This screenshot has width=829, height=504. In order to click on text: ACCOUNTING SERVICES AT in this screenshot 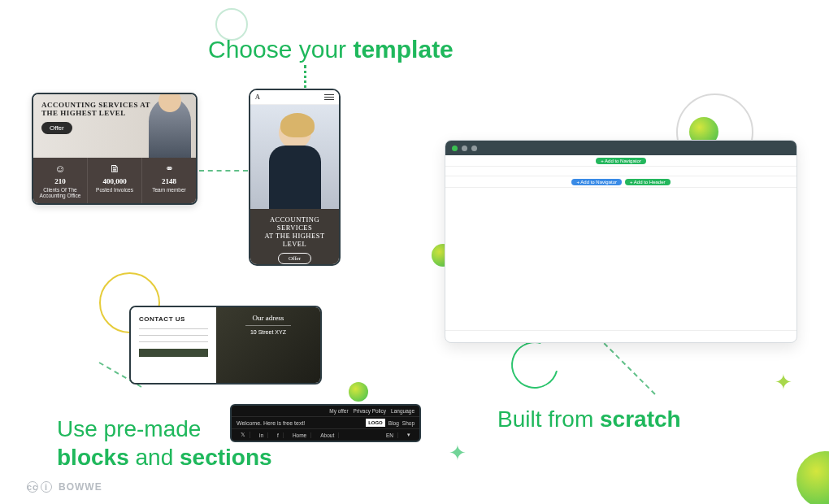, I will do `click(96, 105)`.